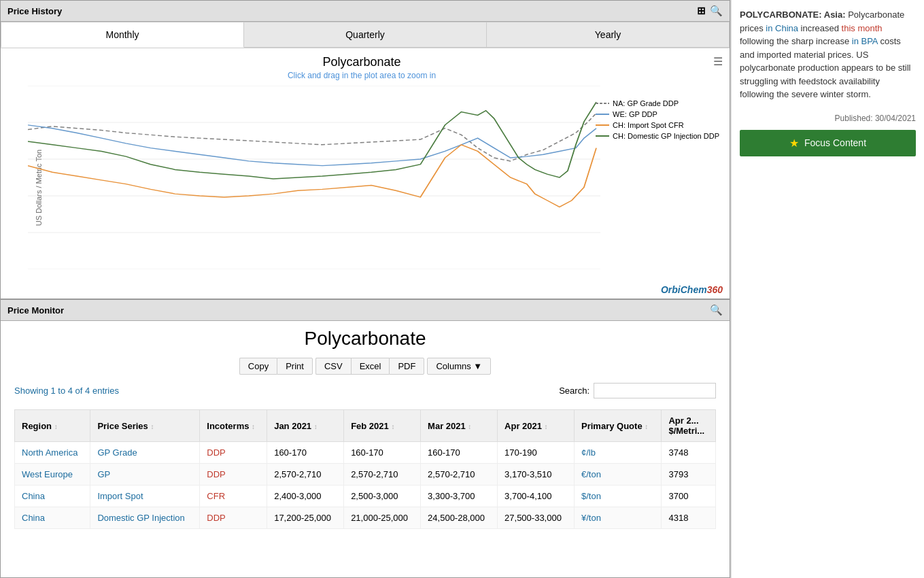  I want to click on col-feb2021: Feb 2021 ↕, so click(382, 426).